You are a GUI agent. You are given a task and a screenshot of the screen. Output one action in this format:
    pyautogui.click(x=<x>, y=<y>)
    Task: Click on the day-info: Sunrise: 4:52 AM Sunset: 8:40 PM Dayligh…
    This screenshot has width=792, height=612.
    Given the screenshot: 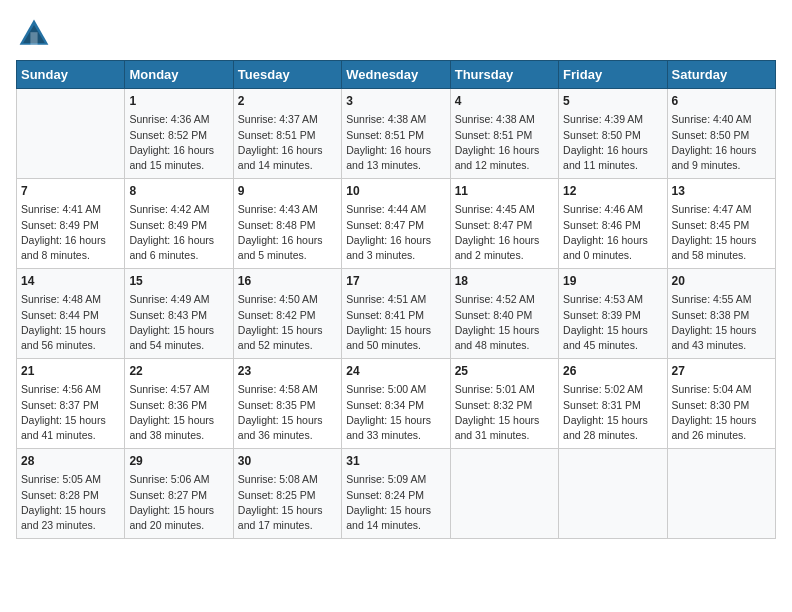 What is the action you would take?
    pyautogui.click(x=504, y=322)
    